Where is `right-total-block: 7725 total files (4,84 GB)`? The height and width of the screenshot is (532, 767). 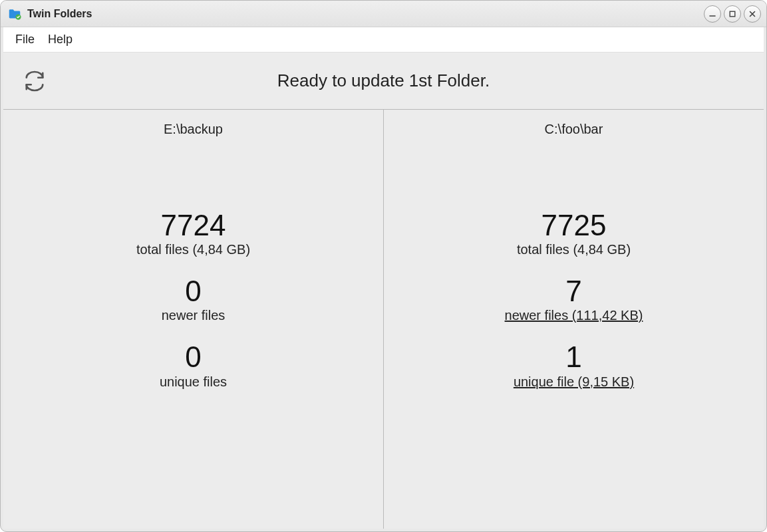 right-total-block: 7725 total files (4,84 GB) is located at coordinates (573, 234).